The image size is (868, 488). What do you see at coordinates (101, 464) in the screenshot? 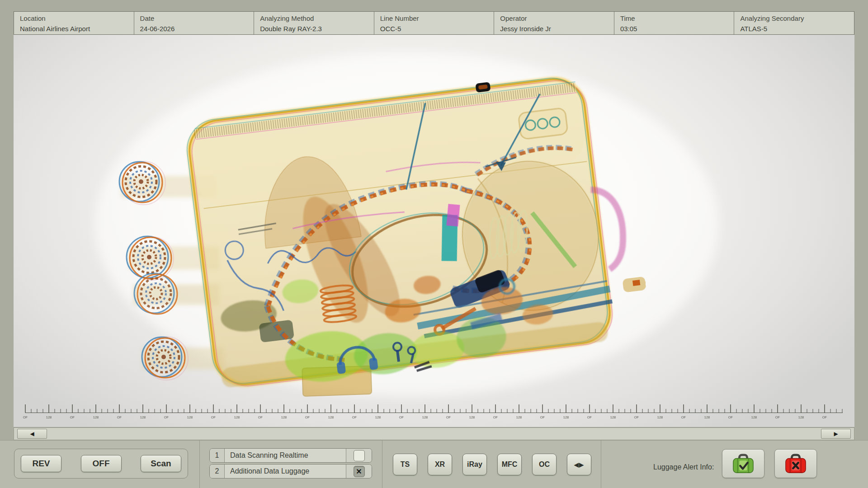
I see `off-button: OFF` at bounding box center [101, 464].